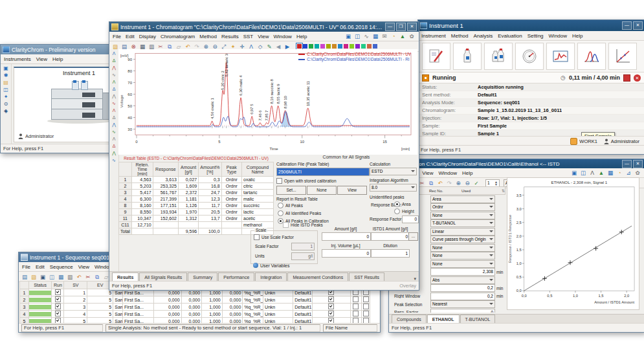 The image size is (644, 343). What do you see at coordinates (303, 307) in the screenshot?
I see `cell: Default1` at bounding box center [303, 307].